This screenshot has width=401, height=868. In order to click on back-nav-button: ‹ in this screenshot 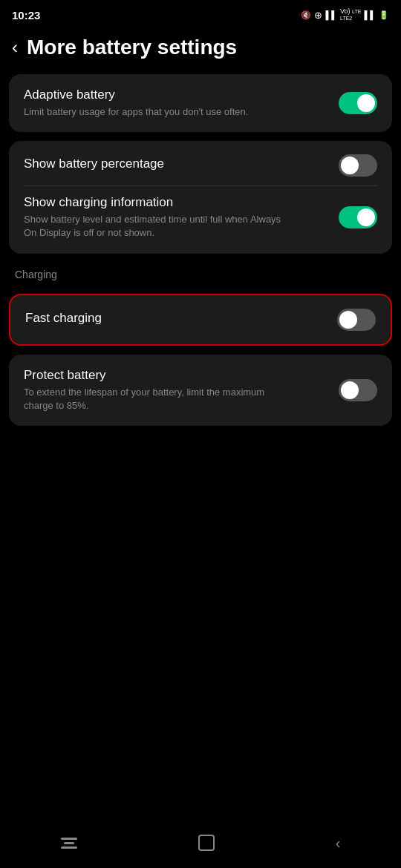, I will do `click(339, 843)`.